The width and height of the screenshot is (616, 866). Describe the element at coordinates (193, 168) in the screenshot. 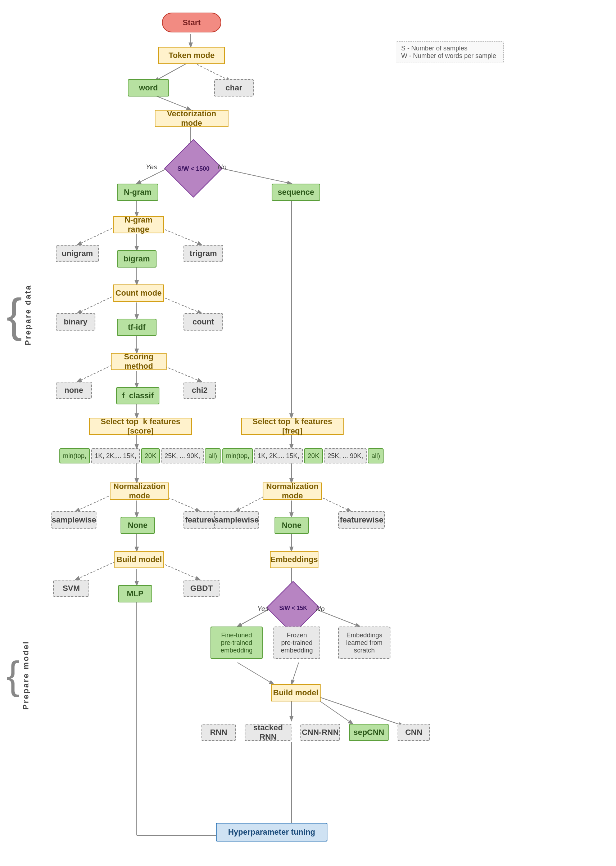

I see `sw1500-diamond: S/W < 1500` at that location.